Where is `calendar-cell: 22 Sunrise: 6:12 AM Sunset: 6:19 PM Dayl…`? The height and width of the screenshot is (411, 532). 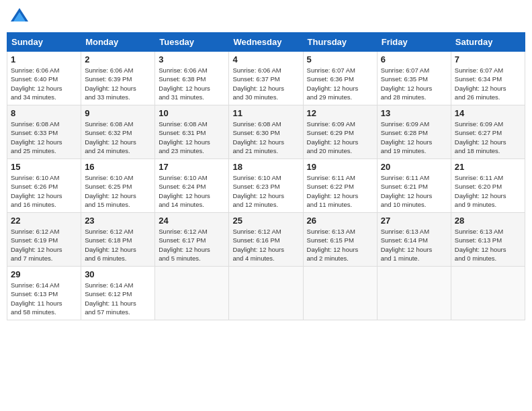 calendar-cell: 22 Sunrise: 6:12 AM Sunset: 6:19 PM Dayl… is located at coordinates (44, 240).